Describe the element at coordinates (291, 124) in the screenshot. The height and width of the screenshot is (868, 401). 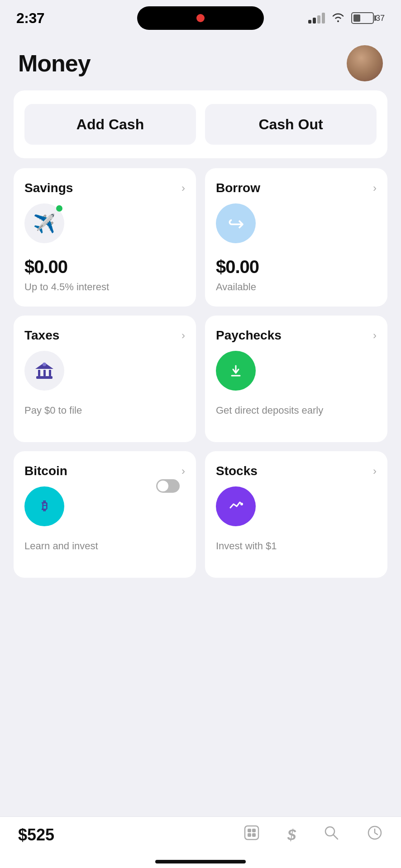
I see `cash-out-button: Cash Out` at that location.